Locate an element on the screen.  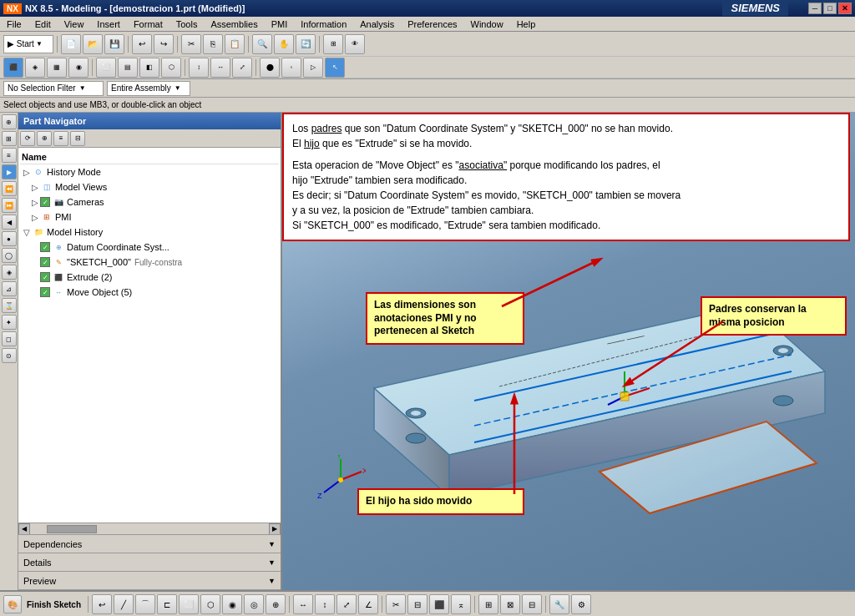
tb2-btn4: ◉ is located at coordinates (78, 68).